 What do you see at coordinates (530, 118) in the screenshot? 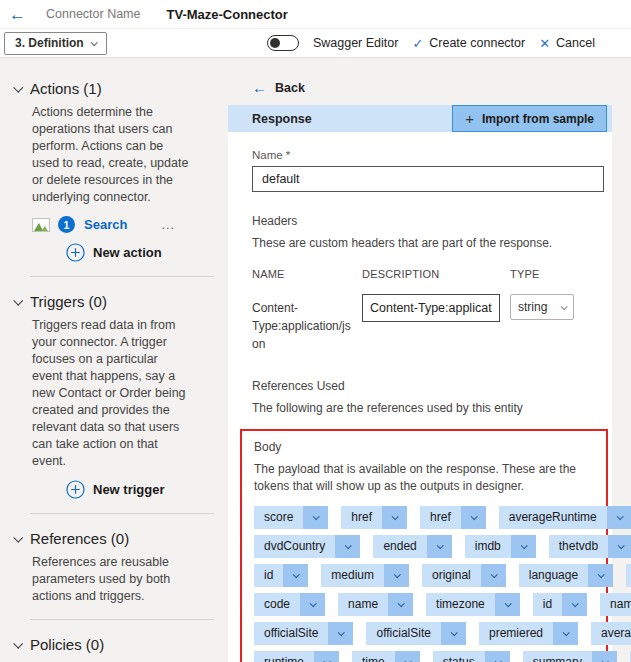
I see `import-from-sample-button: + Import from sample` at bounding box center [530, 118].